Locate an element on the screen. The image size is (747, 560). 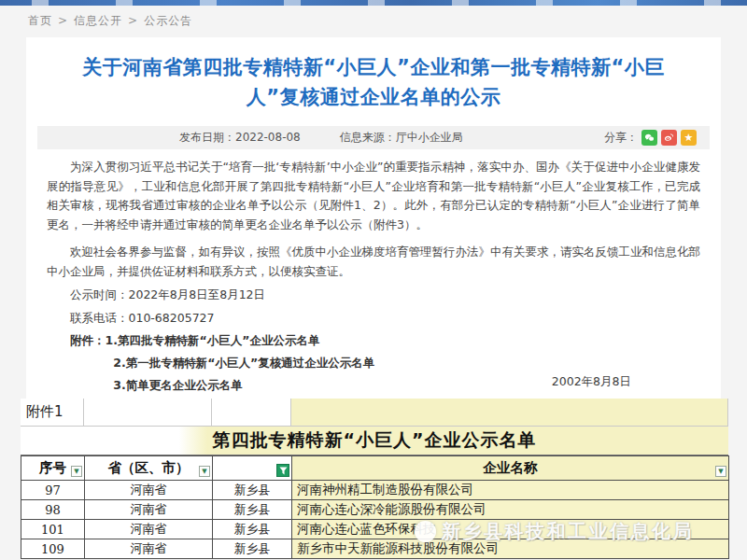
info-source: 信息来源：厅中小企业局 is located at coordinates (402, 138).